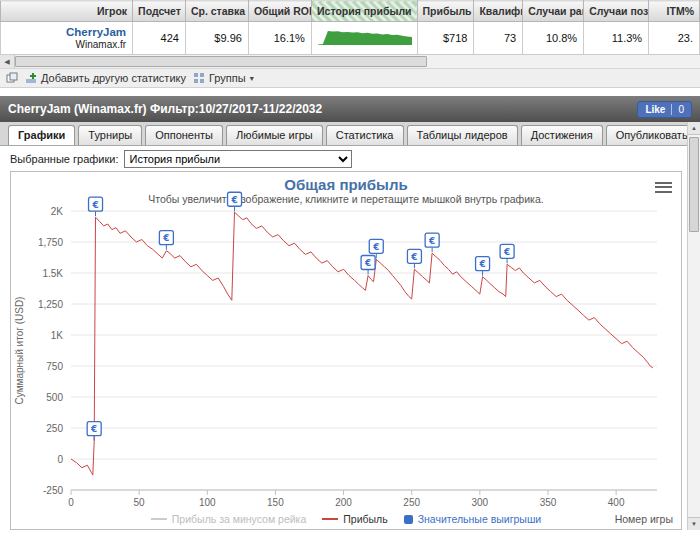  I want to click on table-row: CherryJam Winamax.fr 424 $9.96 16.1% $71…, so click(350, 38).